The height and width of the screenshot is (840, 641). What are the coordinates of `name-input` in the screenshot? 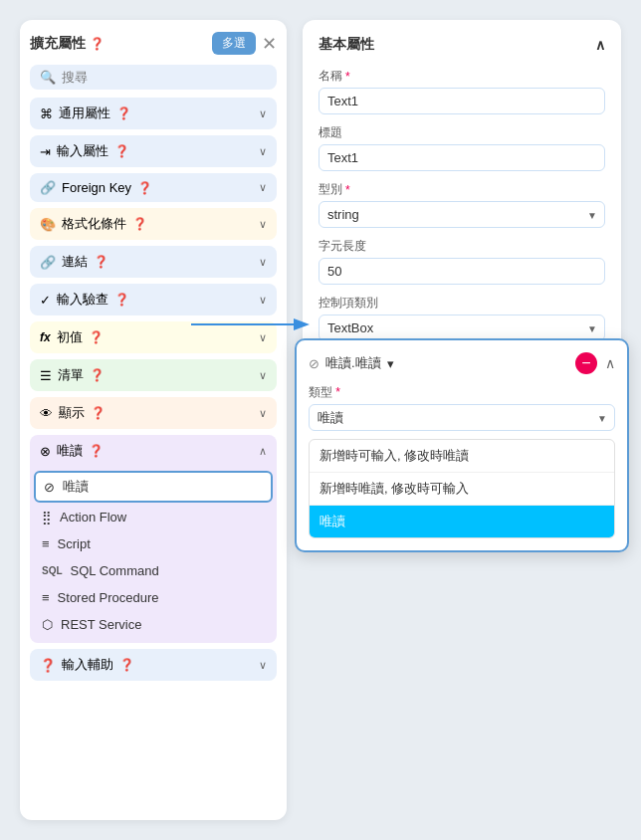 It's located at (462, 102).